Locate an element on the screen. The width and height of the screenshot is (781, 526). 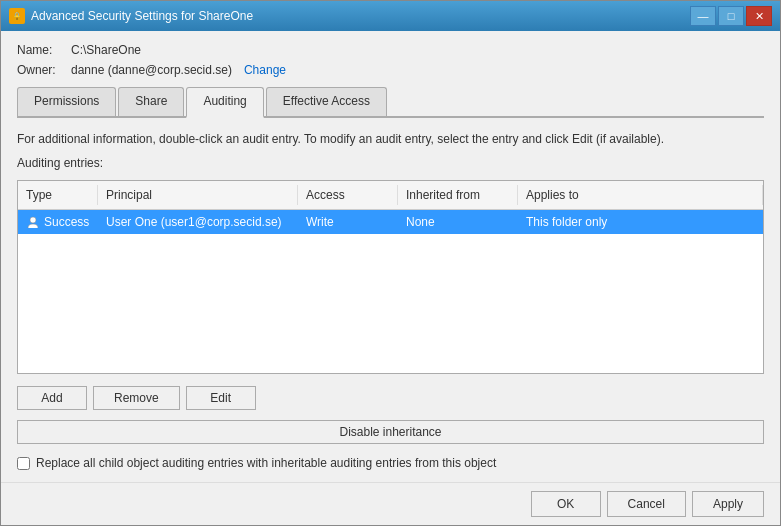
ok-button: OK is located at coordinates (566, 504).